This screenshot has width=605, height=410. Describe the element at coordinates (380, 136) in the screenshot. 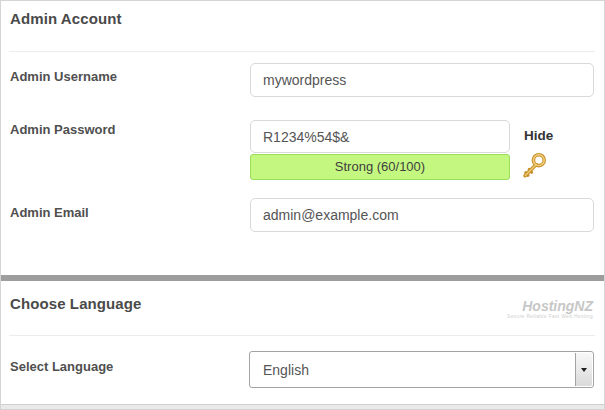

I see `admin-password-input` at that location.